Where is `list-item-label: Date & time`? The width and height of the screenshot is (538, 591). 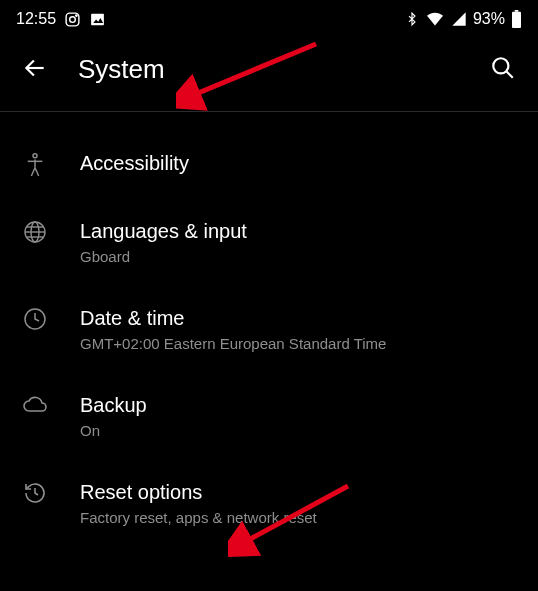
list-item-label: Date & time is located at coordinates (298, 318).